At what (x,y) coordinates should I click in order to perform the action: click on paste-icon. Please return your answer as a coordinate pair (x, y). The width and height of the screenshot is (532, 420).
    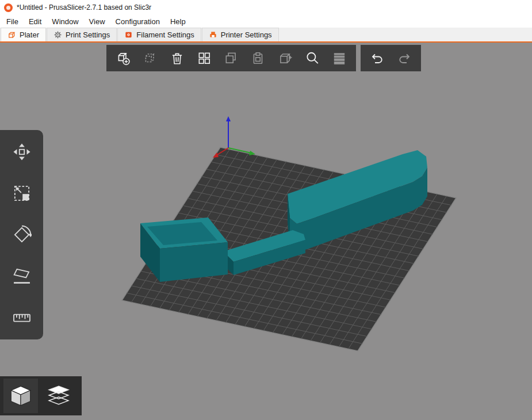
    Looking at the image, I should click on (258, 58).